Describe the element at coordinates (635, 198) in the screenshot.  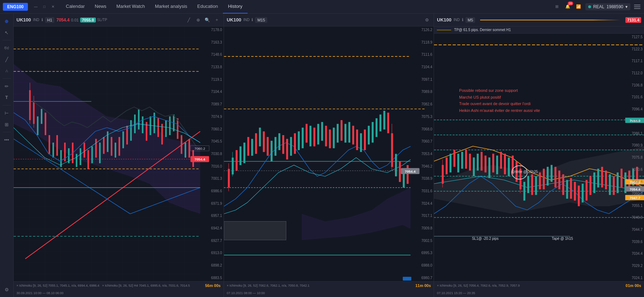
I see `svg-text: 7047.7` at that location.